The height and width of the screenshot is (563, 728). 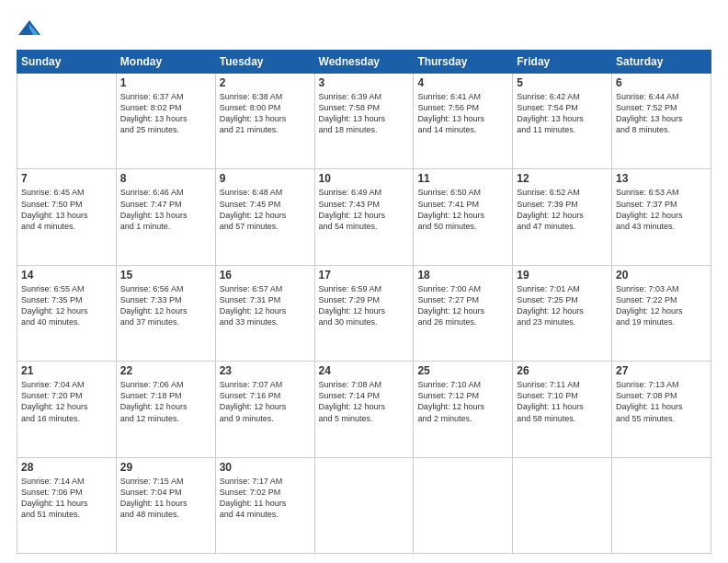 I want to click on day-info: Sunrise: 7:06 AMSunset: 7:18 PMDaylight:…, so click(x=165, y=401).